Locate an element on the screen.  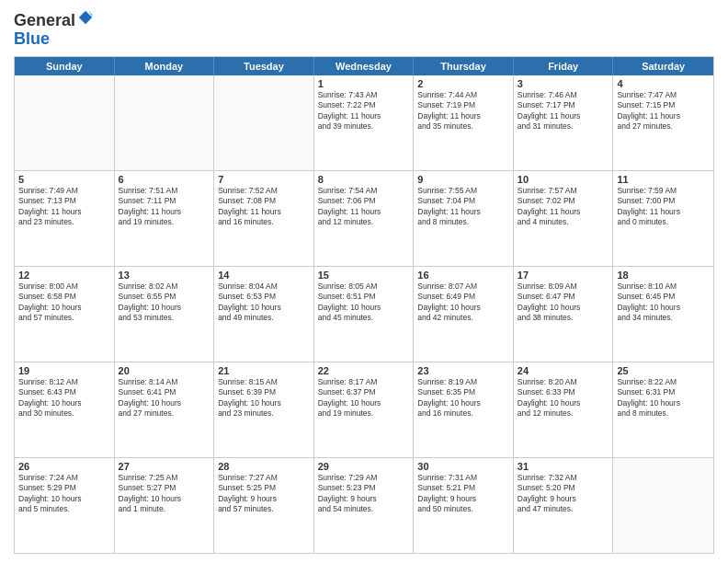
calendar-cell: 7Sunrise: 7:52 AM Sunset: 7:08 PM Daylig… is located at coordinates (265, 219).